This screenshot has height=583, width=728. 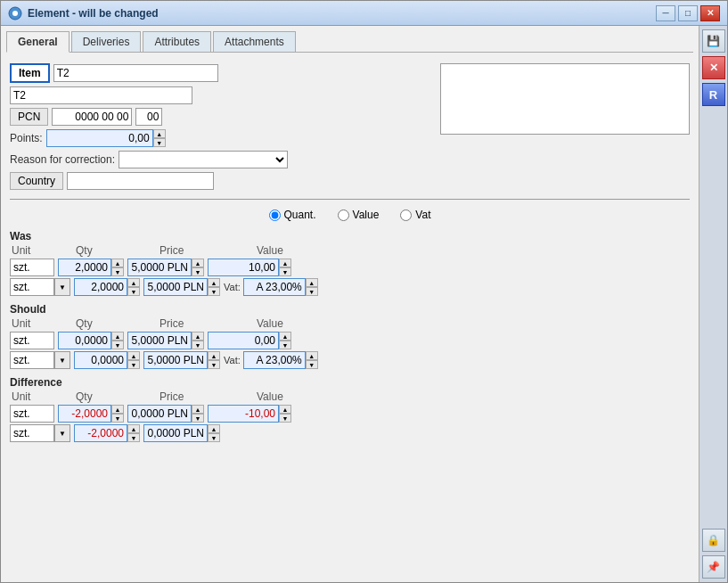 I want to click on should-r1-unit, so click(x=32, y=341).